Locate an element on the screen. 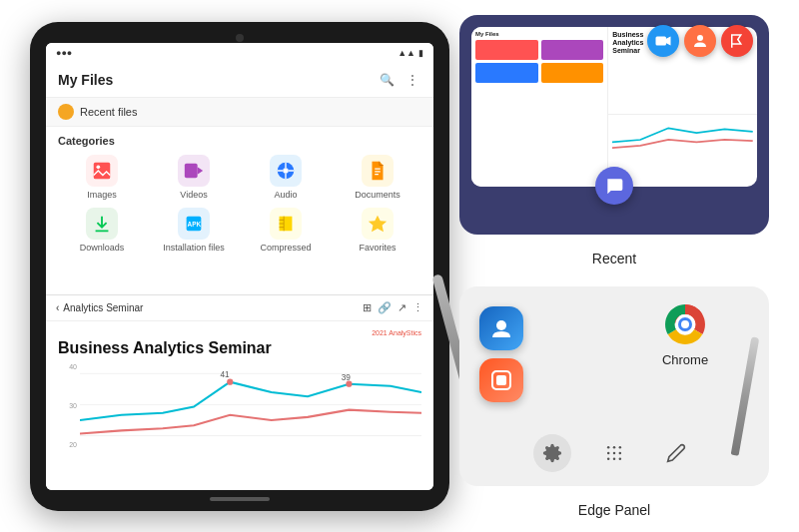  bixby-app-icon is located at coordinates (501, 328).